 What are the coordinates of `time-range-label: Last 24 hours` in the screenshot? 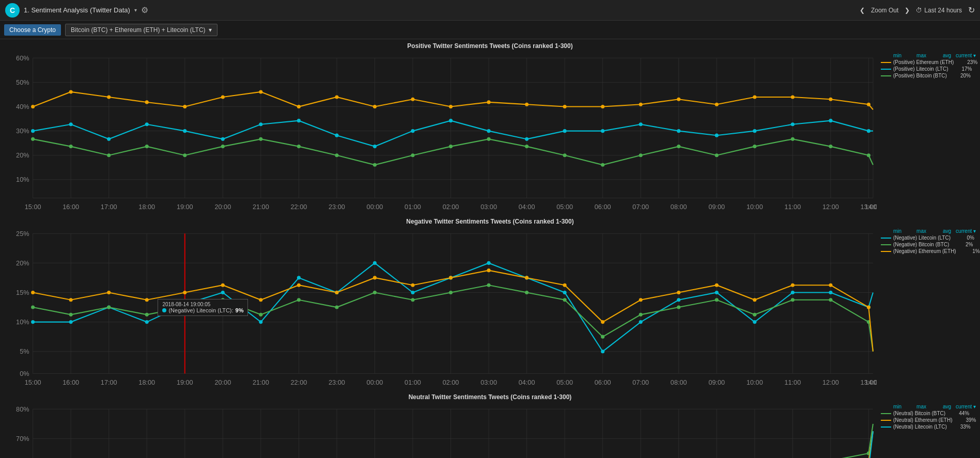 It's located at (943, 10).